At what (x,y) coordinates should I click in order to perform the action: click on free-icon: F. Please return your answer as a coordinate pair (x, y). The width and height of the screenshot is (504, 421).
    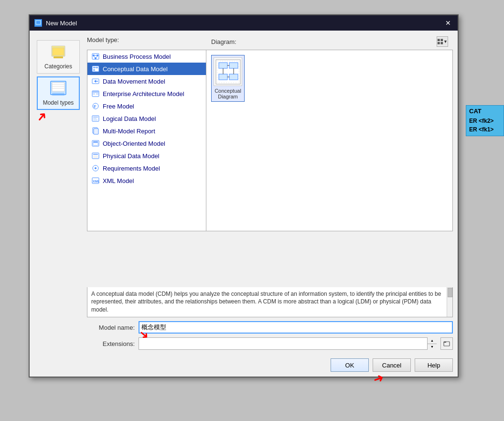
    Looking at the image, I should click on (96, 106).